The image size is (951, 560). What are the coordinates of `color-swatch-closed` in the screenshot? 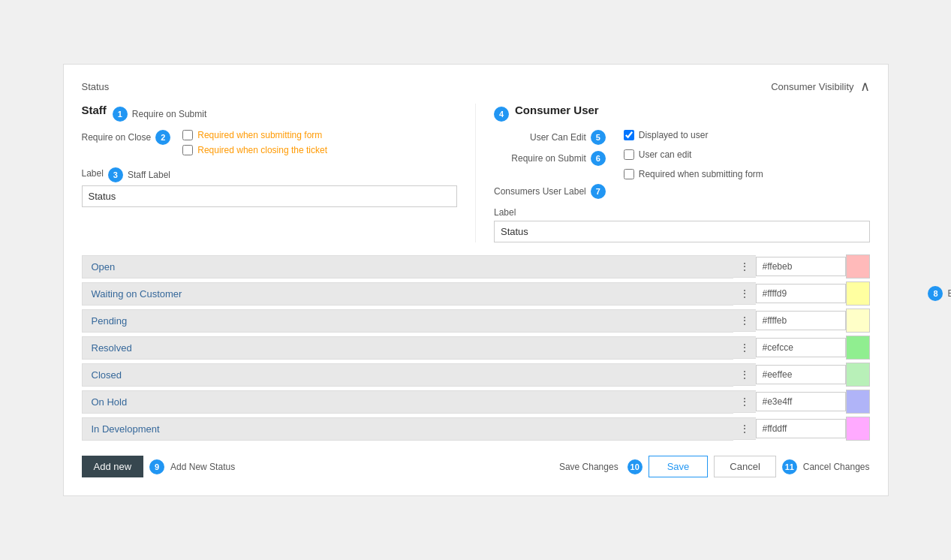 It's located at (858, 375).